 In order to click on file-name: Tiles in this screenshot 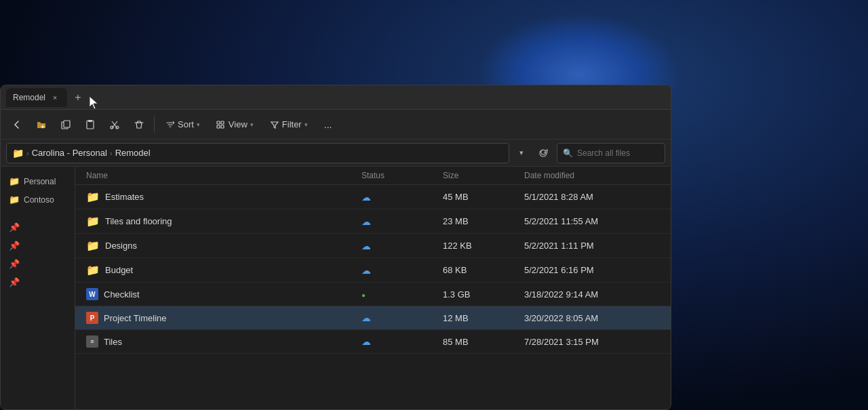, I will do `click(113, 342)`.